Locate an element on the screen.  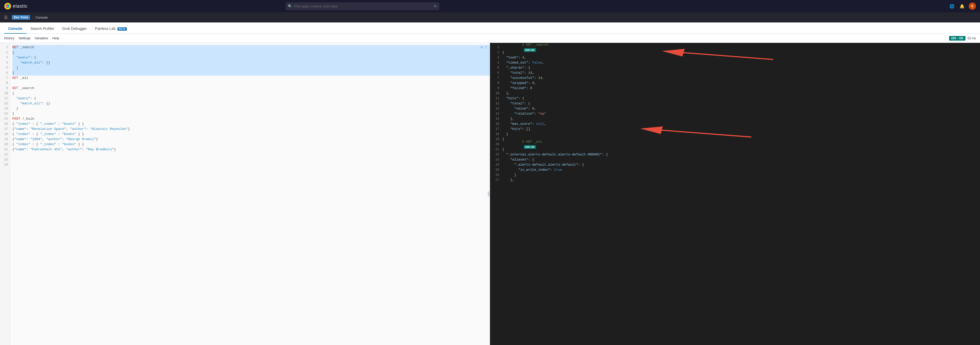
code-line-5: } is located at coordinates (251, 68).